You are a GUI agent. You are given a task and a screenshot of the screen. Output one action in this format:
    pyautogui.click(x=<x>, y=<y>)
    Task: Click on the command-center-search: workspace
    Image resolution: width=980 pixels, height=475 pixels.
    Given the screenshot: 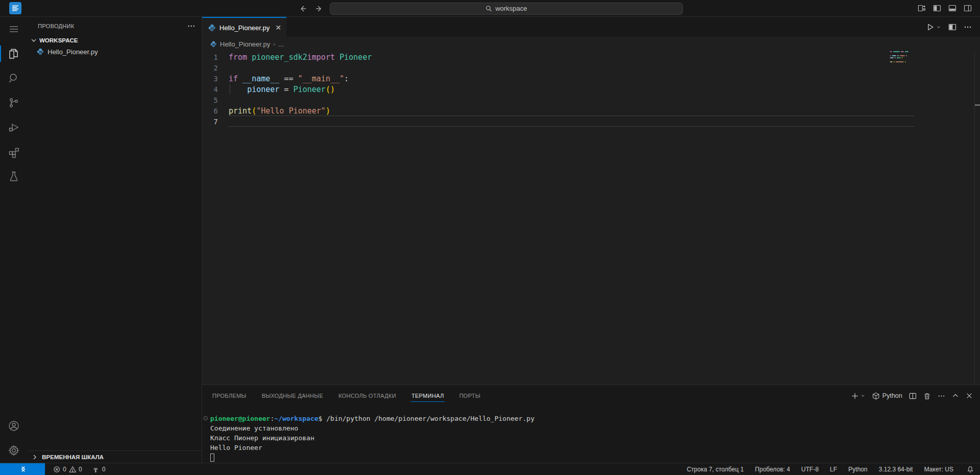 What is the action you would take?
    pyautogui.click(x=506, y=9)
    